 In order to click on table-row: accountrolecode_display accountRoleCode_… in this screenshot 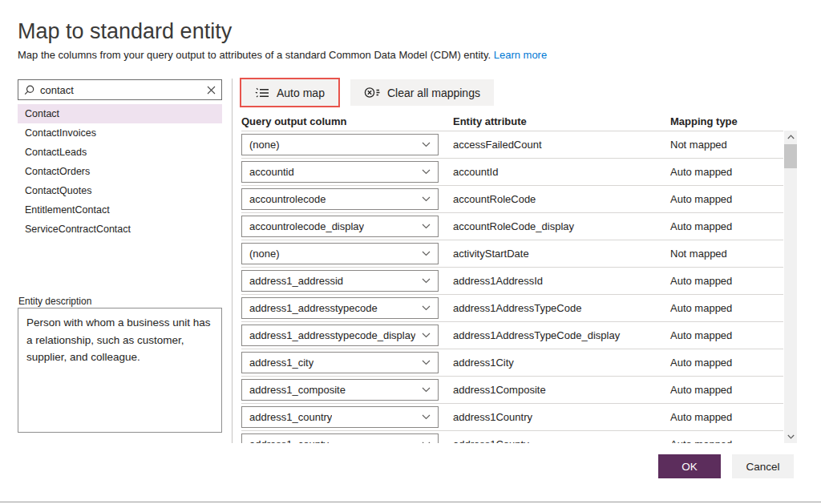, I will do `click(512, 227)`.